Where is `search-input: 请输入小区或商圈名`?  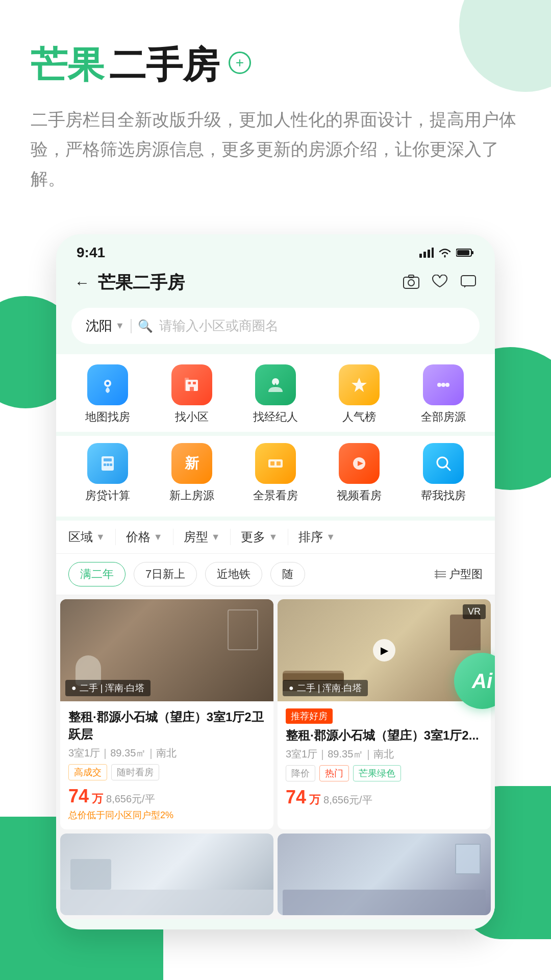
search-input: 请输入小区或商圈名 is located at coordinates (219, 326).